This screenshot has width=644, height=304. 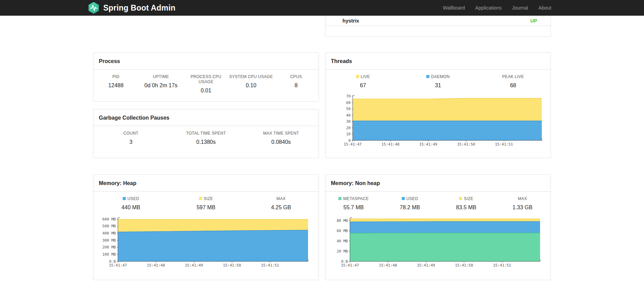 I want to click on stat-value: 0d 0h 2m 17s, so click(x=161, y=85).